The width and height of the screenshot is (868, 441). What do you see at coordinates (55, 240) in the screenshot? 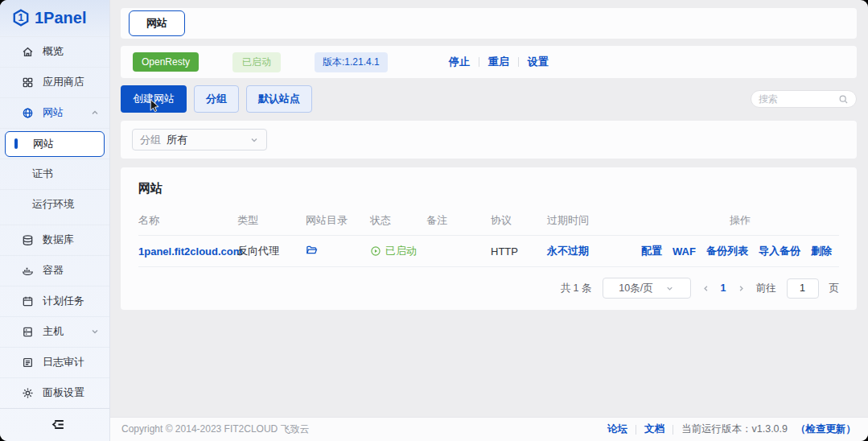
I see `sidebar-item-database: 数据库` at bounding box center [55, 240].